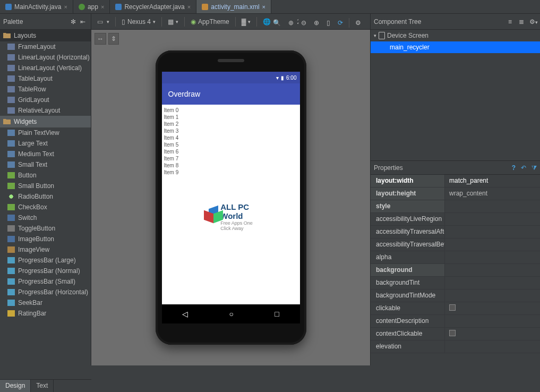  I want to click on nav-bar: ◁ ○ □, so click(231, 314).